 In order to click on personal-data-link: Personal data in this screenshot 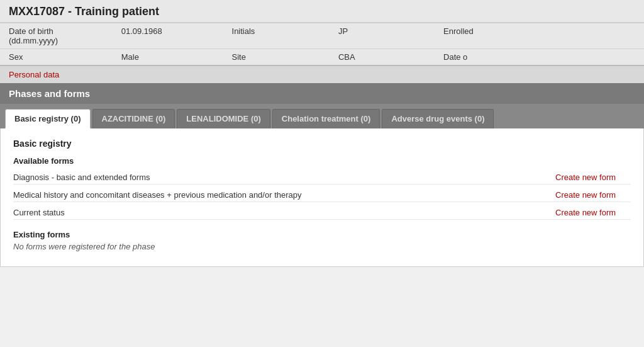, I will do `click(34, 74)`.